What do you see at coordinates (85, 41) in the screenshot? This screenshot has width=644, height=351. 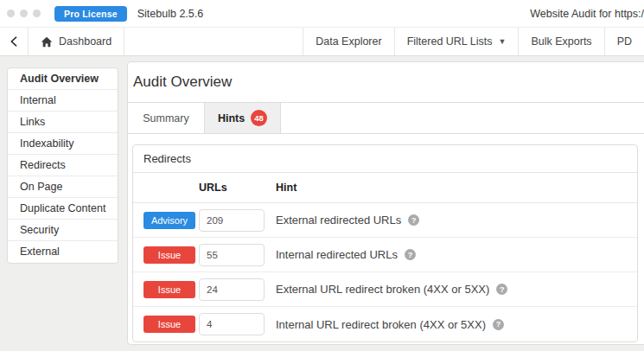 I see `dashboard-label: Dashboard` at bounding box center [85, 41].